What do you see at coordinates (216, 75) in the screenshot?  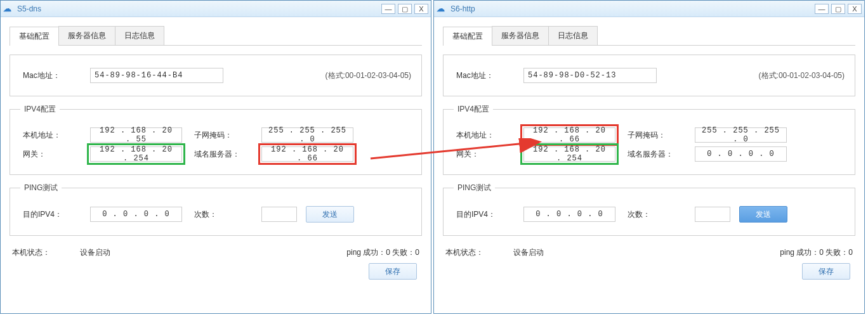 I see `mac-fieldset: Mac地址： 54-89-98-16-44-B4 (格式:00-01-02-03…` at bounding box center [216, 75].